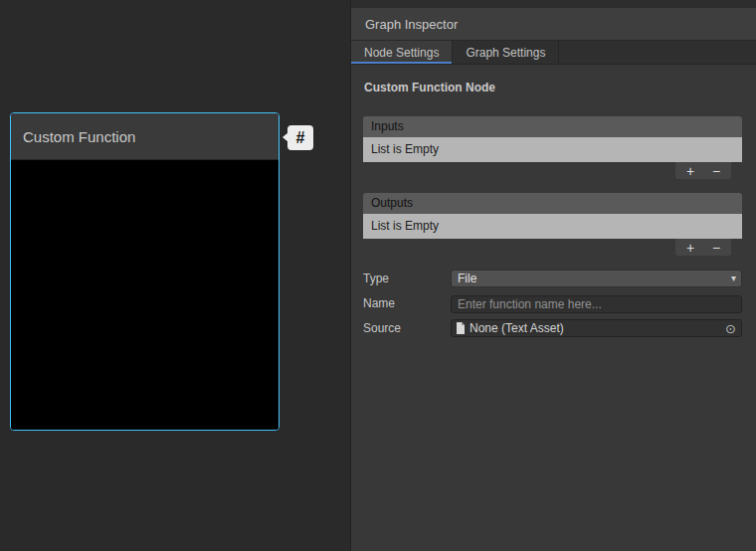 The width and height of the screenshot is (756, 551). I want to click on type-dropdown: File ▾, so click(597, 278).